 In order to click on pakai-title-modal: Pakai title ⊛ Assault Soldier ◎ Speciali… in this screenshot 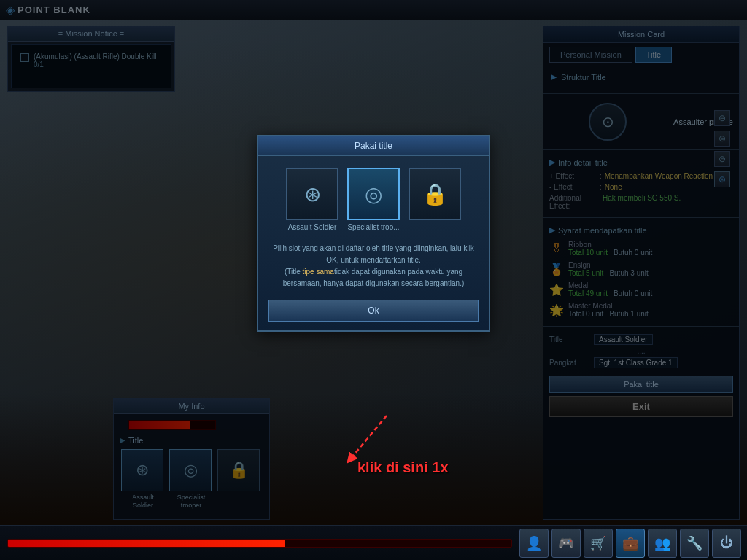, I will do `click(374, 233)`.